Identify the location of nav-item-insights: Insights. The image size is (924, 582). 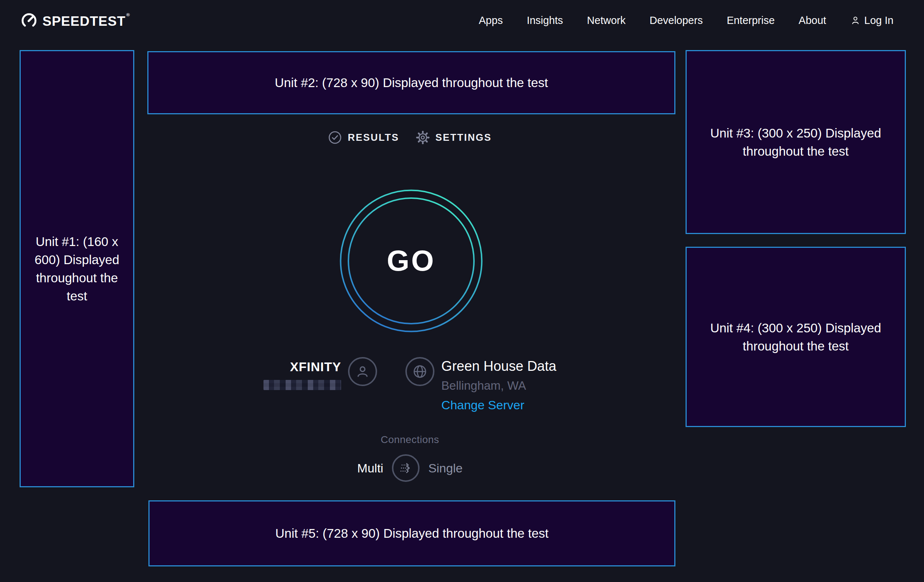
(545, 21).